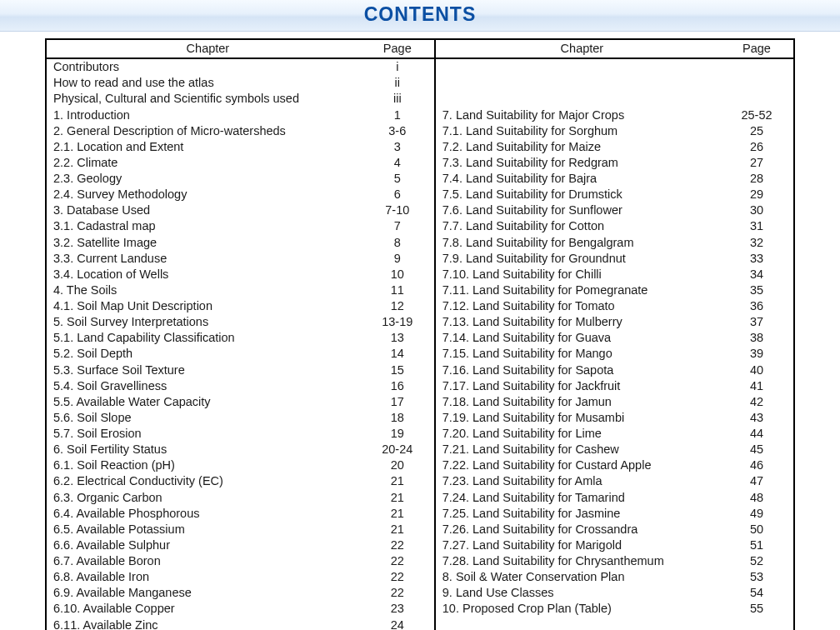 The image size is (840, 630). What do you see at coordinates (240, 227) in the screenshot?
I see `toc-row: 3.1. Cadastral map7` at bounding box center [240, 227].